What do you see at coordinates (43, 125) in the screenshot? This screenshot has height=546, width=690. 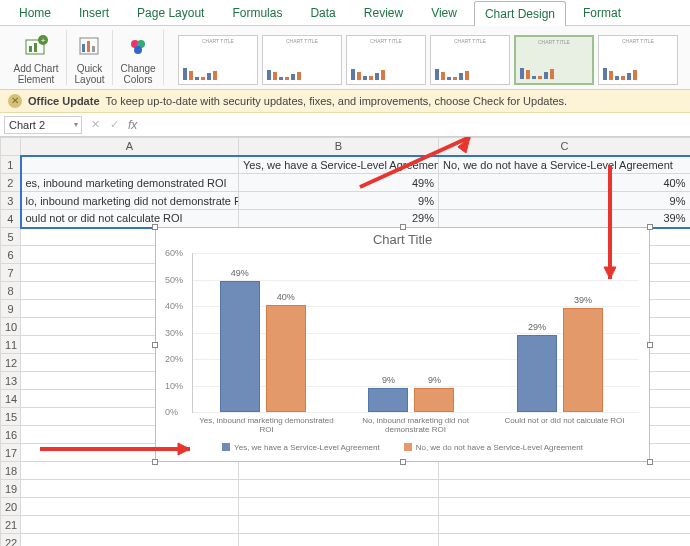 I see `name-box: Chart 2` at bounding box center [43, 125].